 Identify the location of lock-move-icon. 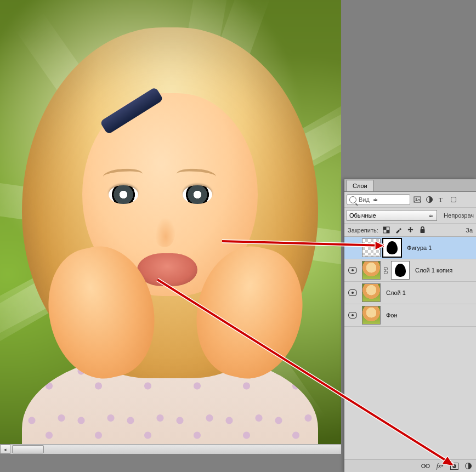
(410, 230).